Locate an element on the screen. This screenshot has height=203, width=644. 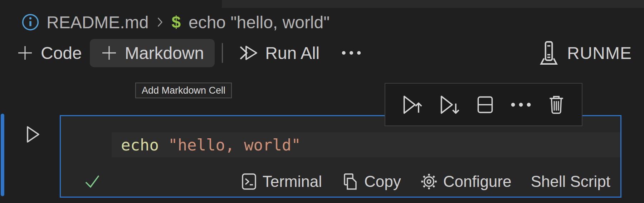
add-markdown-label: Markdown is located at coordinates (165, 53).